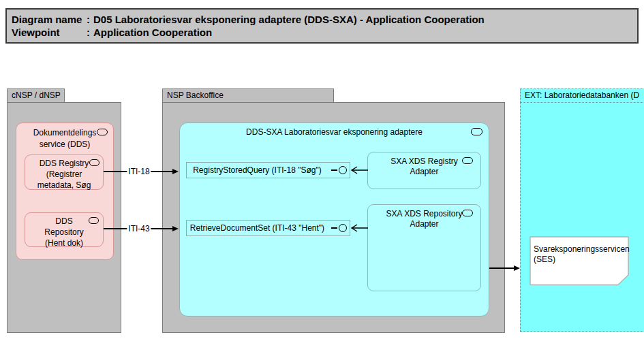 Image resolution: width=644 pixels, height=341 pixels. I want to click on diagram-name-value: D05 Laboratoriesvar eksponering adaptere…, so click(289, 19).